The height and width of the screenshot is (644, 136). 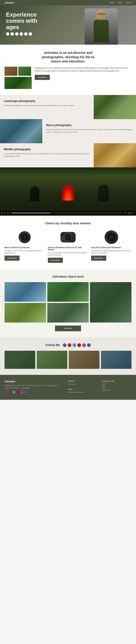 What do you see at coordinates (117, 386) in the screenshot?
I see `footer-link-blog: Blog` at bounding box center [117, 386].